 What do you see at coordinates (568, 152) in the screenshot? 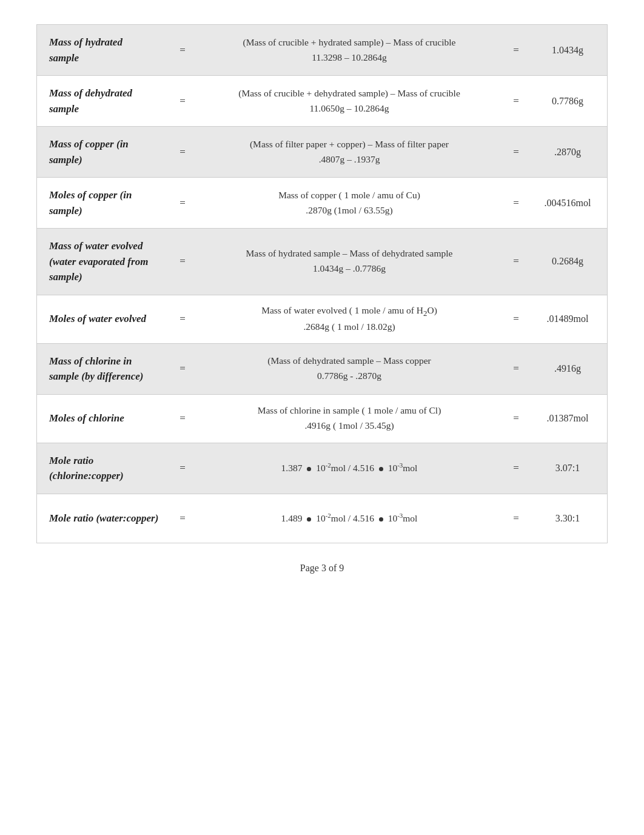
I see `result-mass-copper: .2870g` at bounding box center [568, 152].